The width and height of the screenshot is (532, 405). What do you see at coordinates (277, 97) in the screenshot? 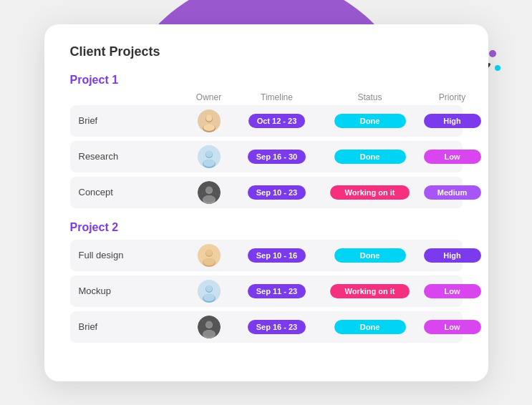
I see `col-timeline-header: Timeline` at bounding box center [277, 97].